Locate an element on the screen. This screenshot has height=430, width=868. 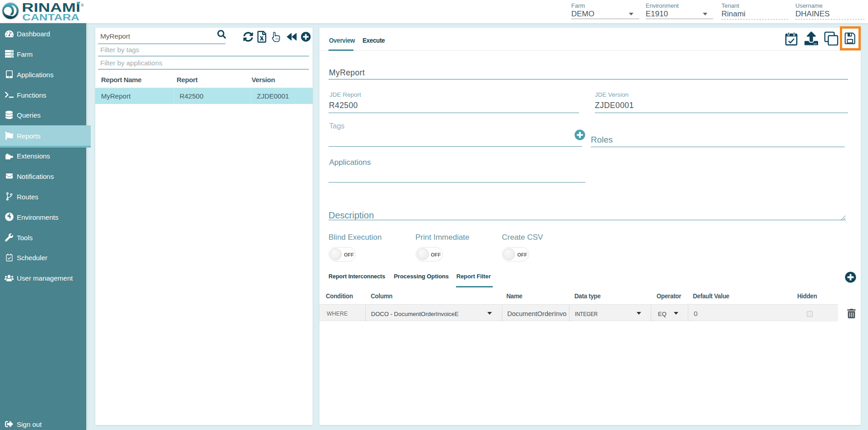
svg-text: CANTARA is located at coordinates (51, 17).